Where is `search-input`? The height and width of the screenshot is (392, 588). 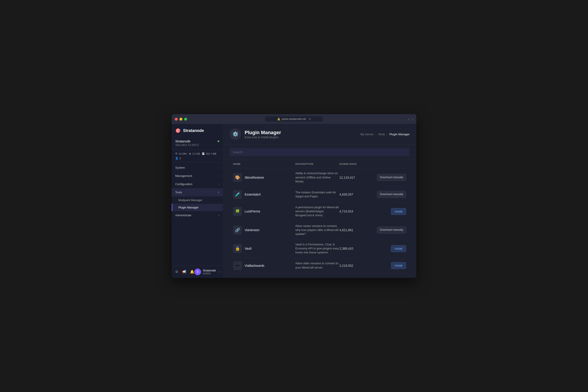
search-input is located at coordinates (319, 152).